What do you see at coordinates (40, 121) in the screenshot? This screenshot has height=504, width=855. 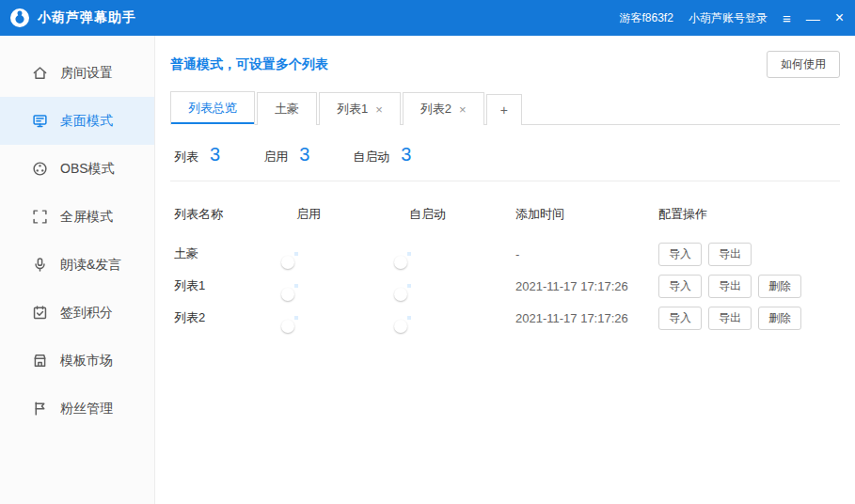 I see `desktop-icon` at bounding box center [40, 121].